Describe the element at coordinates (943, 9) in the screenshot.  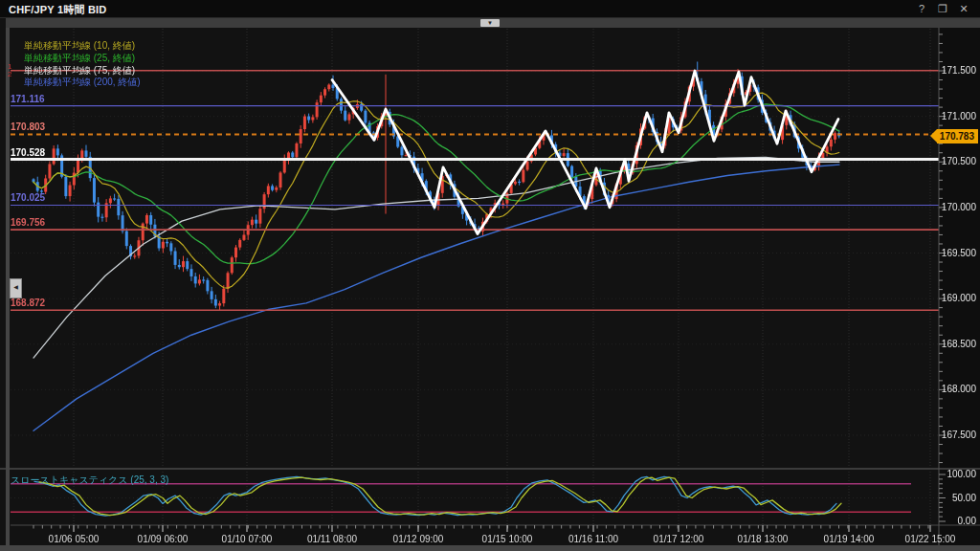
I see `maximize-button: ❐` at that location.